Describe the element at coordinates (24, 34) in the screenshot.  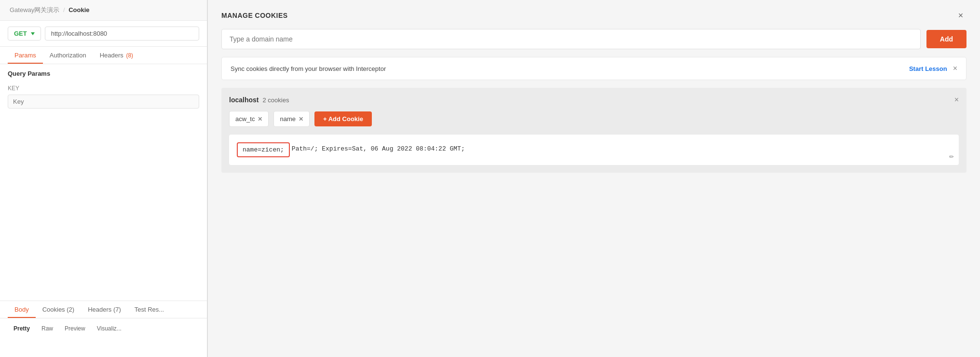
I see `method-select: GET` at that location.